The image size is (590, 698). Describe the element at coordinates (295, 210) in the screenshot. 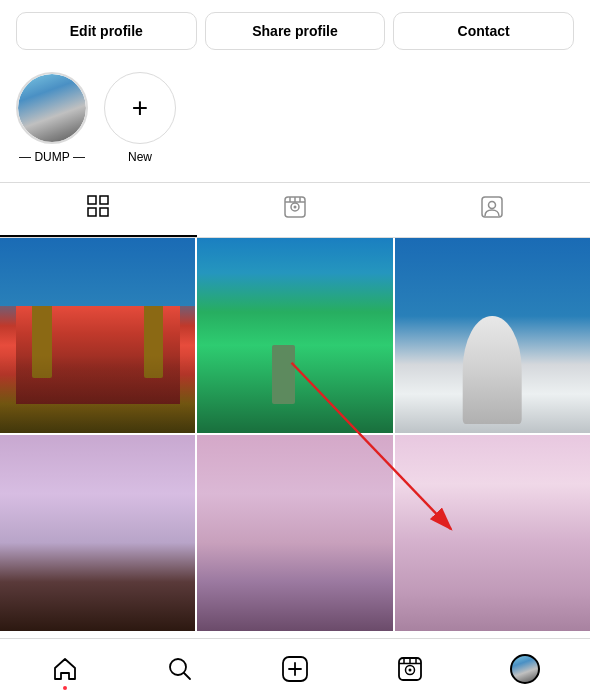

I see `reels-icon` at that location.